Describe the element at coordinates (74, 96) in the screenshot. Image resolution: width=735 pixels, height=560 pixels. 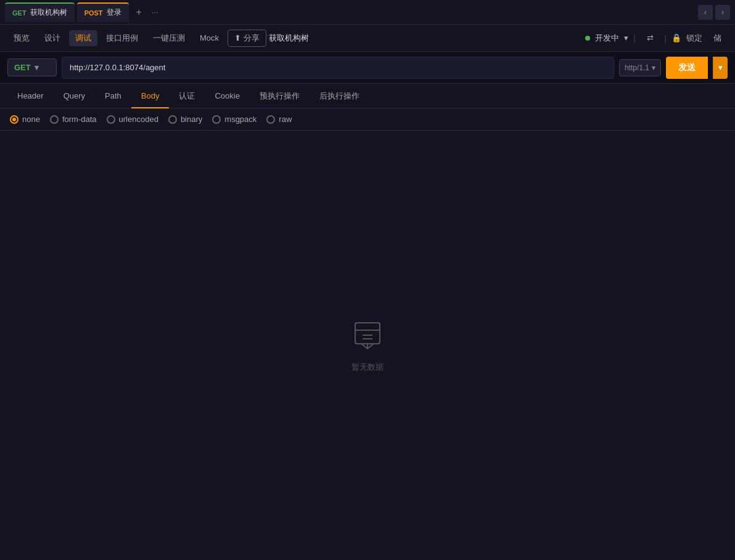
I see `tab-query: Query` at that location.